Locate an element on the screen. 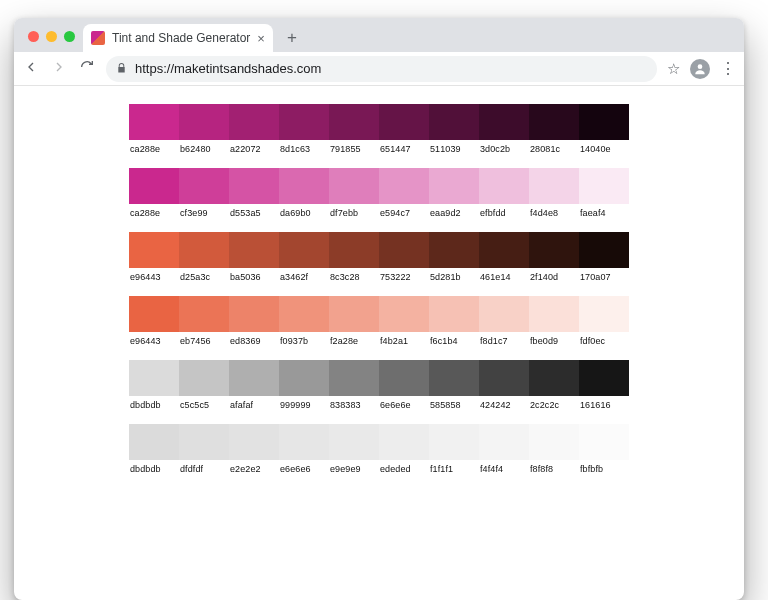 This screenshot has height=600, width=768. minimize-window-button is located at coordinates (52, 36).